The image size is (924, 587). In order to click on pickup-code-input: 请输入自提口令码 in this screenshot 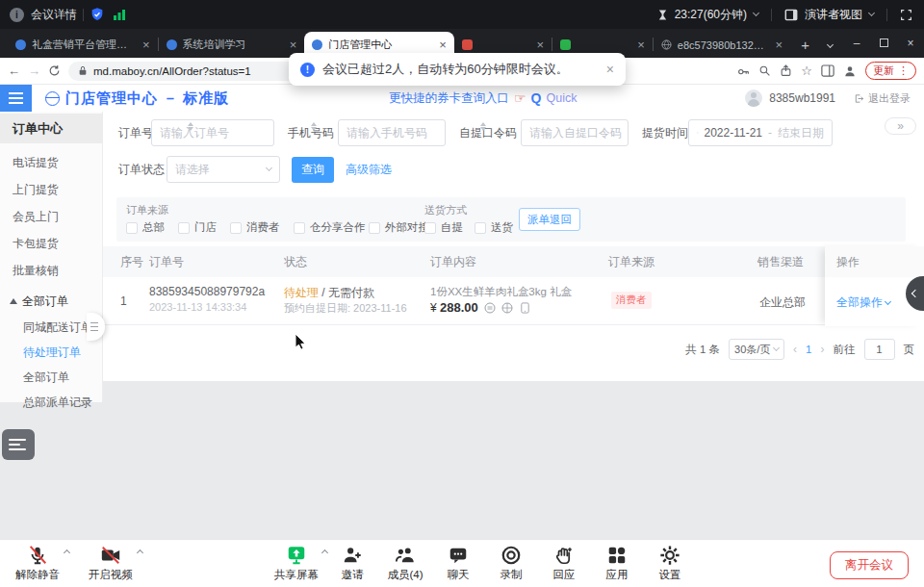, I will do `click(575, 133)`.